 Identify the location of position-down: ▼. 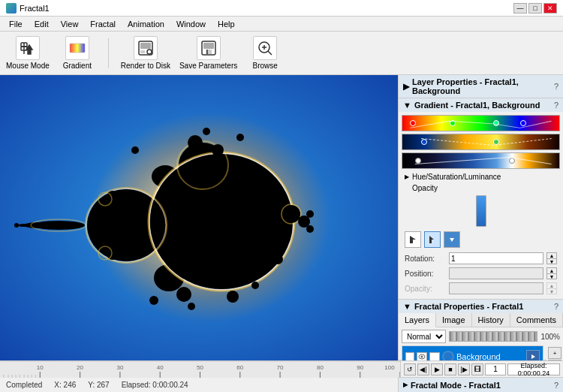
(552, 276).